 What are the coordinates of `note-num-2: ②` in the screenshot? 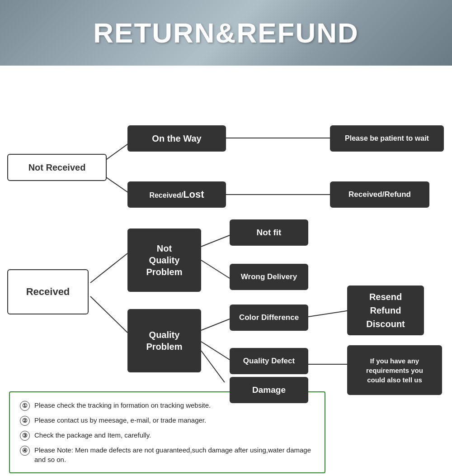 It's located at (25, 421).